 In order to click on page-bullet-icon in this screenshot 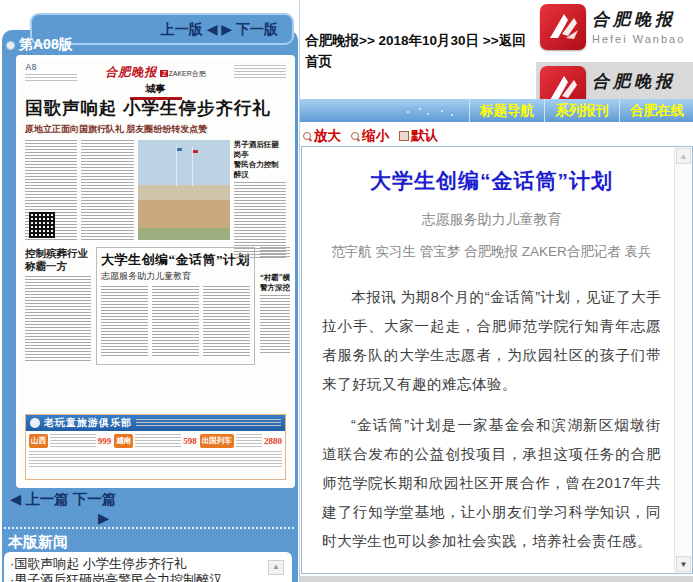, I will do `click(10, 46)`.